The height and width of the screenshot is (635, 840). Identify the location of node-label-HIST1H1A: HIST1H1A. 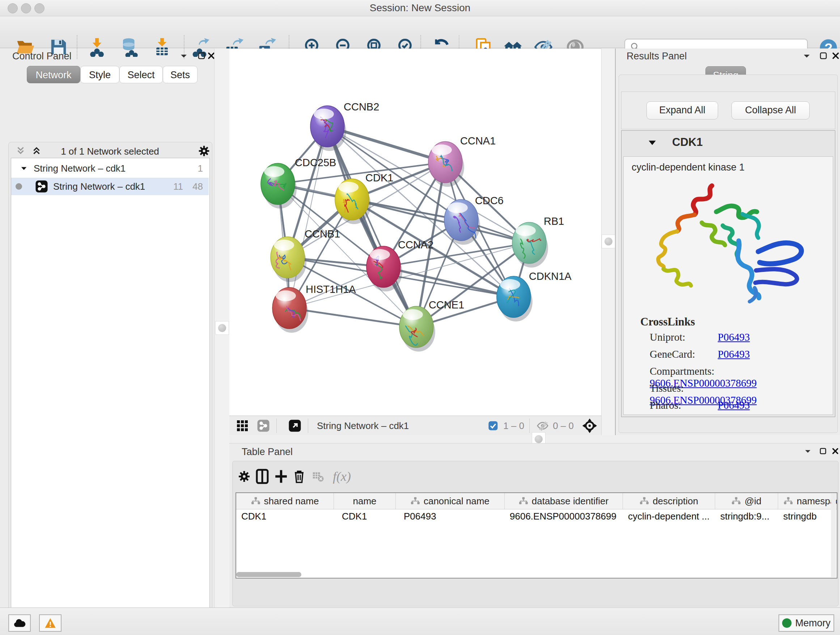
(331, 289).